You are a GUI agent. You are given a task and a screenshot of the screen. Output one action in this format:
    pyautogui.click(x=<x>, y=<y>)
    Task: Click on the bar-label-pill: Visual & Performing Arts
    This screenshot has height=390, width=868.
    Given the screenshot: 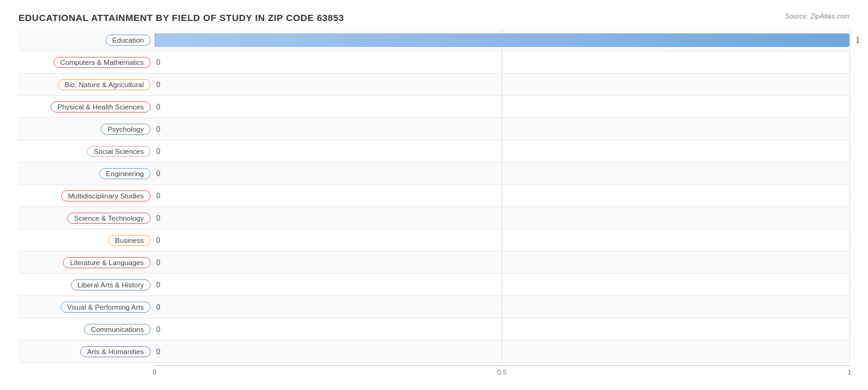 What is the action you would take?
    pyautogui.click(x=106, y=307)
    